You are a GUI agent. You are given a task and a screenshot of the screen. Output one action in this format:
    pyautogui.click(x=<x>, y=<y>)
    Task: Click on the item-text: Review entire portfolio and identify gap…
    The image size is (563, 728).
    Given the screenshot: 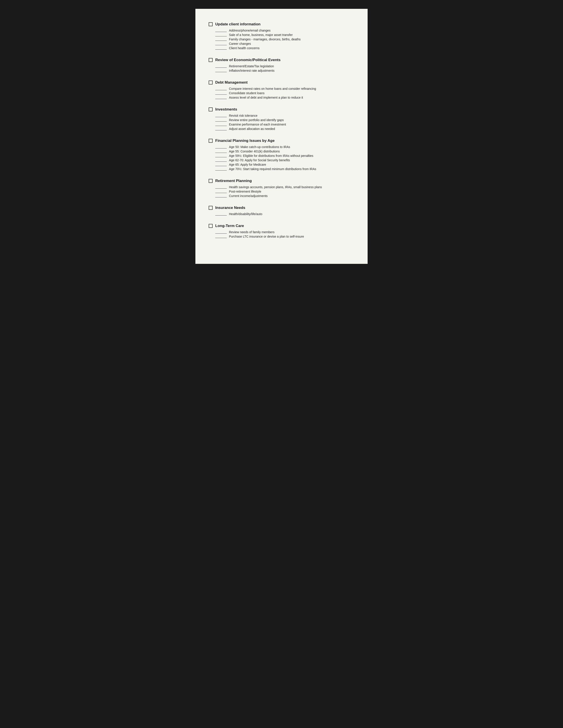 What is the action you would take?
    pyautogui.click(x=256, y=120)
    